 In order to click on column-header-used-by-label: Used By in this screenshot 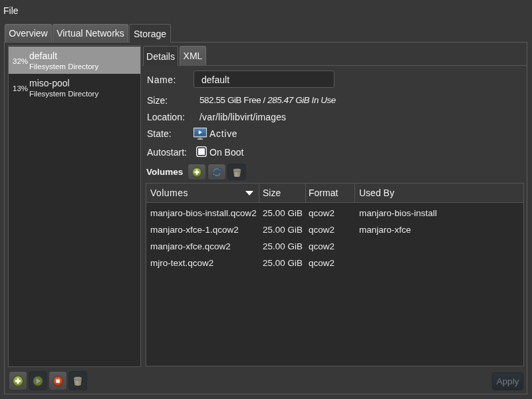, I will do `click(376, 193)`.